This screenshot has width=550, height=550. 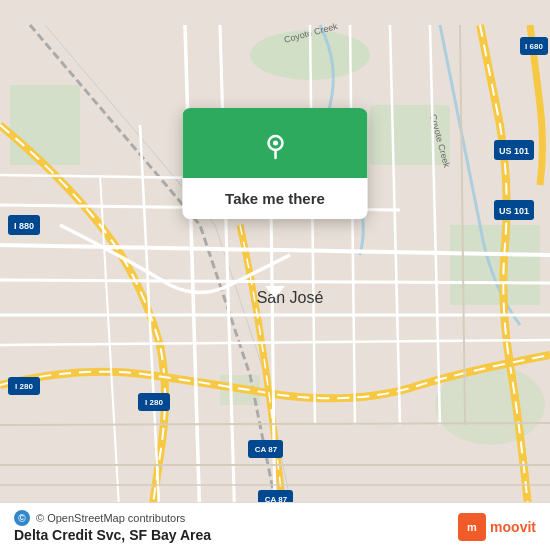 What do you see at coordinates (497, 527) in the screenshot?
I see `moovit-logo: m moovit` at bounding box center [497, 527].